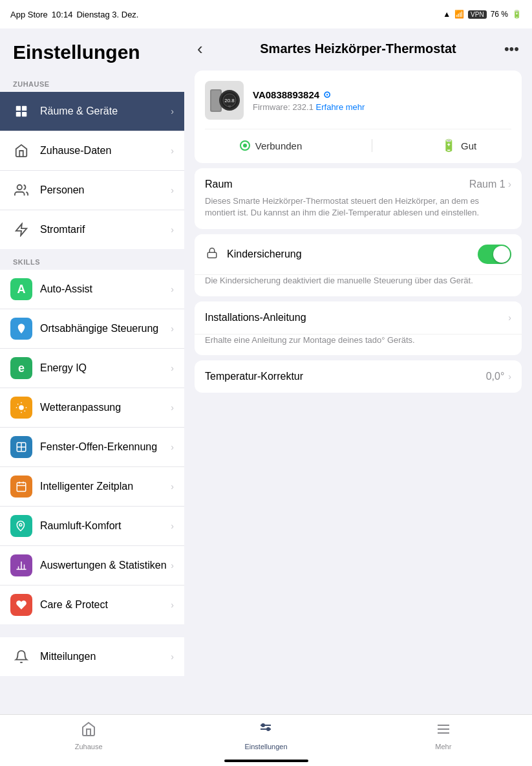 The image size is (532, 766). Describe the element at coordinates (172, 111) in the screenshot. I see `raeume-chevron: ›` at that location.